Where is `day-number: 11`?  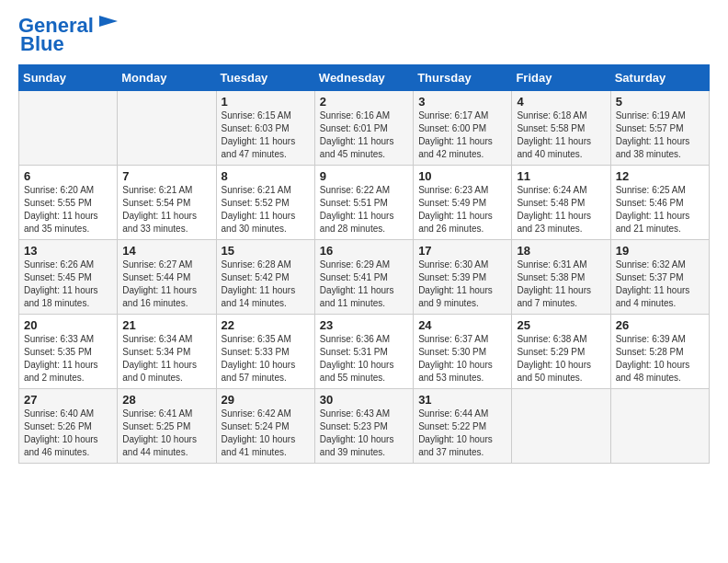
day-number: 11 is located at coordinates (561, 177).